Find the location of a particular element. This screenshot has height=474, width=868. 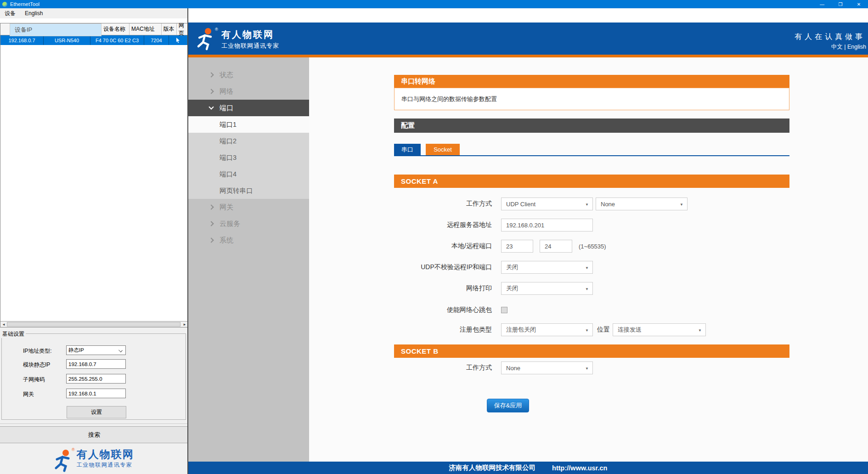

menu-english: English is located at coordinates (34, 13).